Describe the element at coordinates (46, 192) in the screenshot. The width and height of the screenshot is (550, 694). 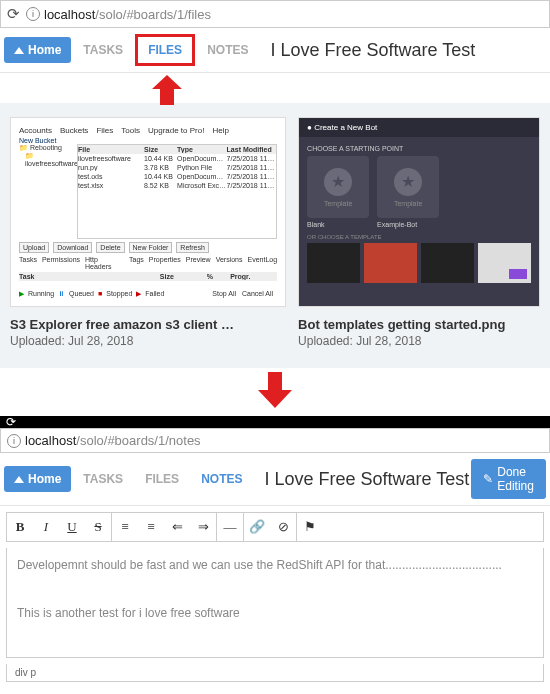
I see `s3-tree: 📁 Rebooting 📁 ilovefreesoftware` at that location.